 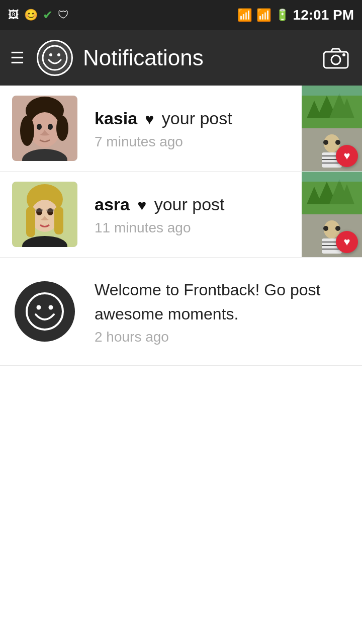 What do you see at coordinates (45, 311) in the screenshot?
I see `frontback-logo-icon` at bounding box center [45, 311].